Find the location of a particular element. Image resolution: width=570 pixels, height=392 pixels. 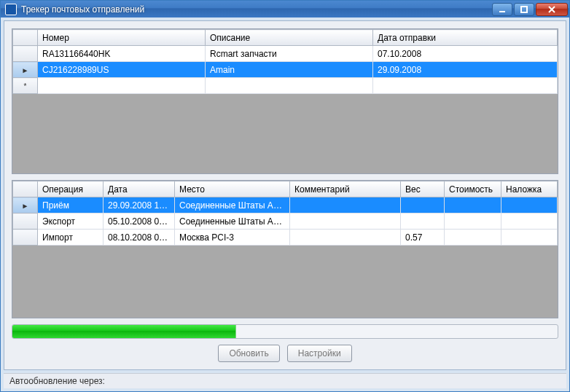

cell-date: 08.10.2008 05:05 is located at coordinates (139, 238).